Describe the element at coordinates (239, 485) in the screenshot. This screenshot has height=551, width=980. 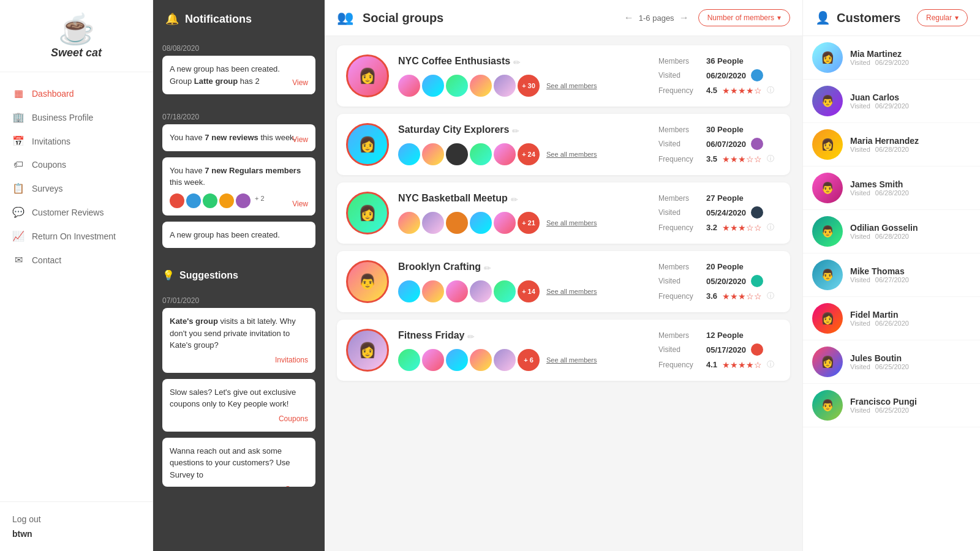
I see `survey-link: Survey` at that location.